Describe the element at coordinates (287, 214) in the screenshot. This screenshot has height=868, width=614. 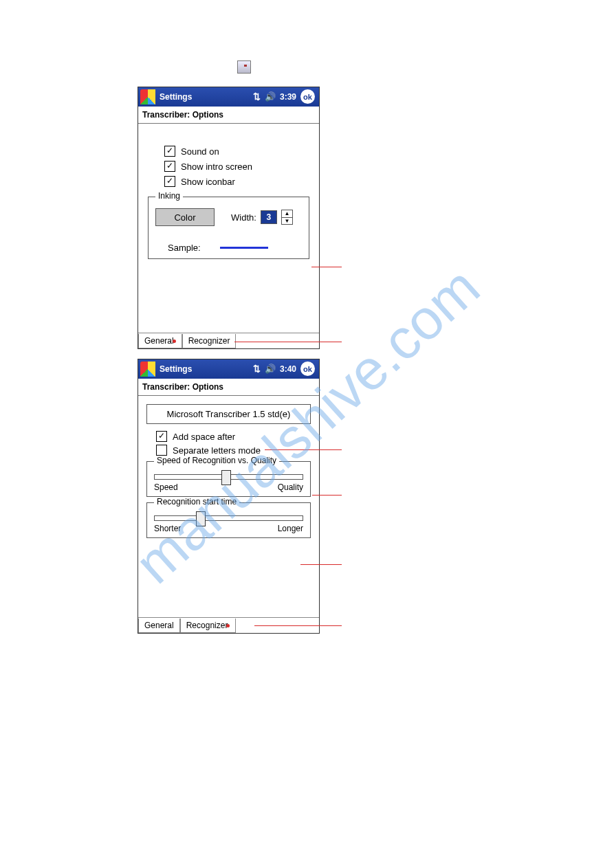
I see `spinner-up-icon: ▲` at that location.